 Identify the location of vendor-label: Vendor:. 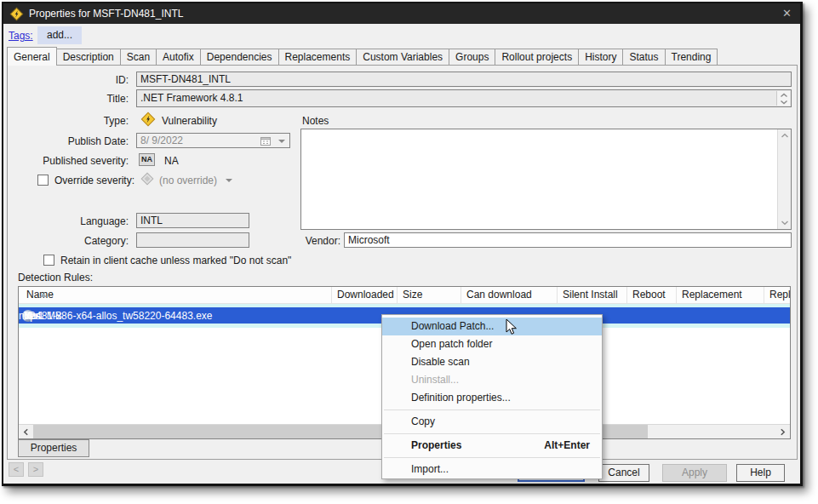
(280, 241).